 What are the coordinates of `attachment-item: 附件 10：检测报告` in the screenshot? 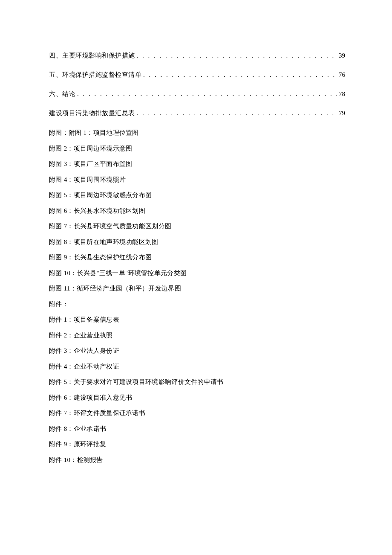 It's located at (197, 460).